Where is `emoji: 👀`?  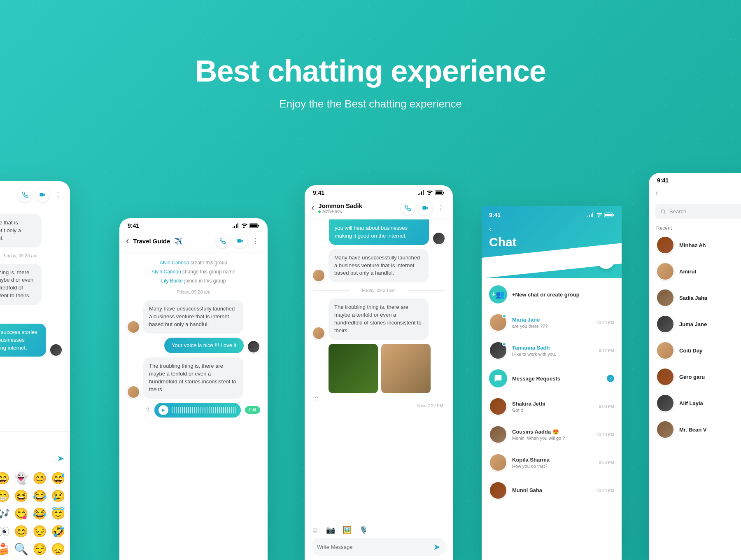 emoji: 👀 is located at coordinates (5, 531).